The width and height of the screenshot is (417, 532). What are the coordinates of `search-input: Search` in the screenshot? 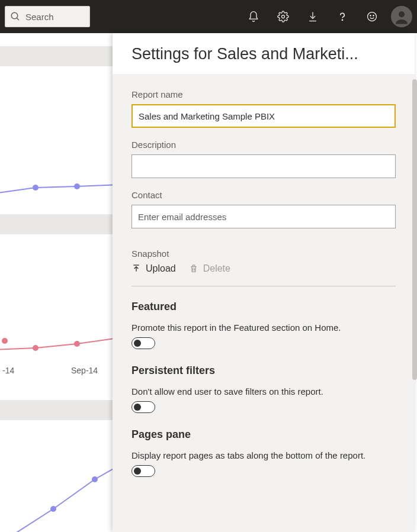 It's located at (47, 17).